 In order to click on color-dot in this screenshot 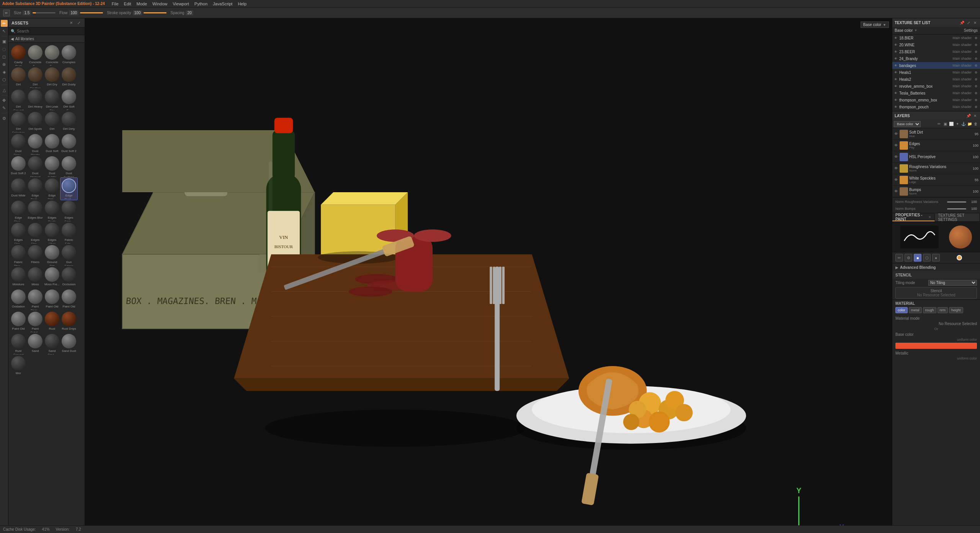, I will do `click(959, 258)`.